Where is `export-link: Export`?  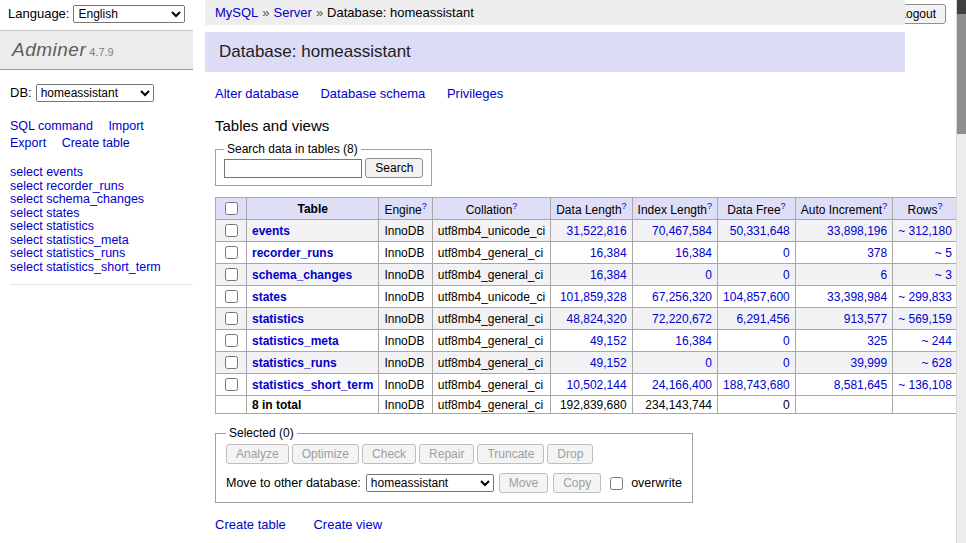
export-link: Export is located at coordinates (28, 143).